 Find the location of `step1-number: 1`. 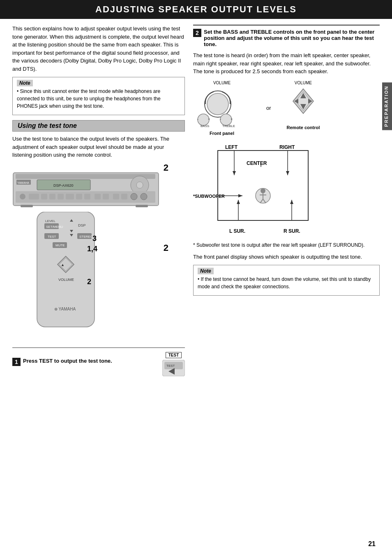

step1-number: 1 is located at coordinates (16, 362).